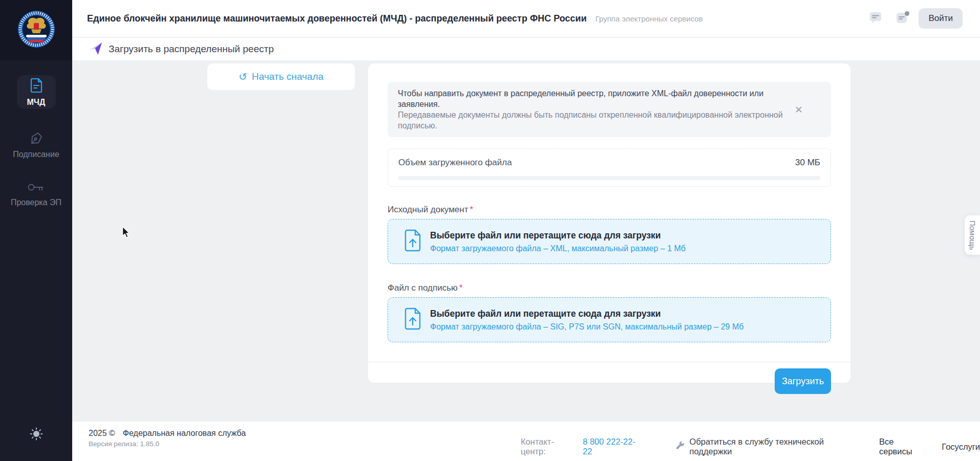 The width and height of the screenshot is (980, 461). What do you see at coordinates (36, 92) in the screenshot?
I see `sidebar-item-mchd: МЧД` at bounding box center [36, 92].